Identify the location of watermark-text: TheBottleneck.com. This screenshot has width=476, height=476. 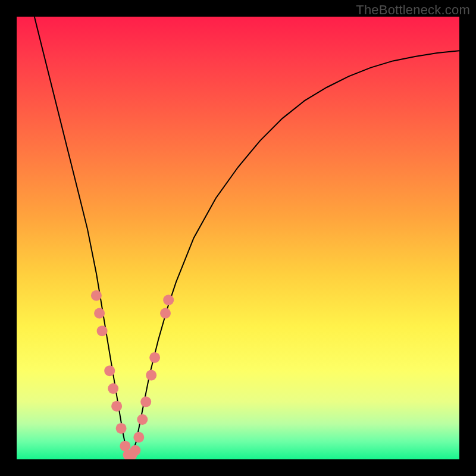
(413, 10).